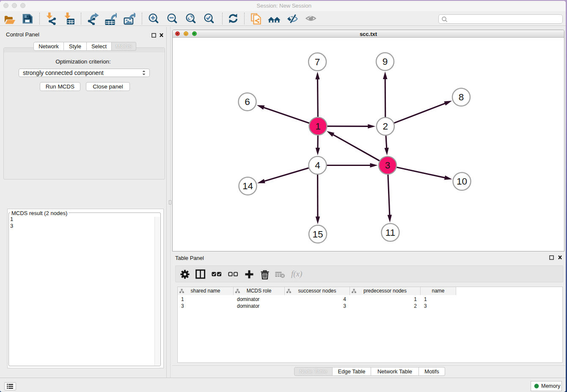  Describe the element at coordinates (462, 181) in the screenshot. I see `svg-text: 10` at that location.